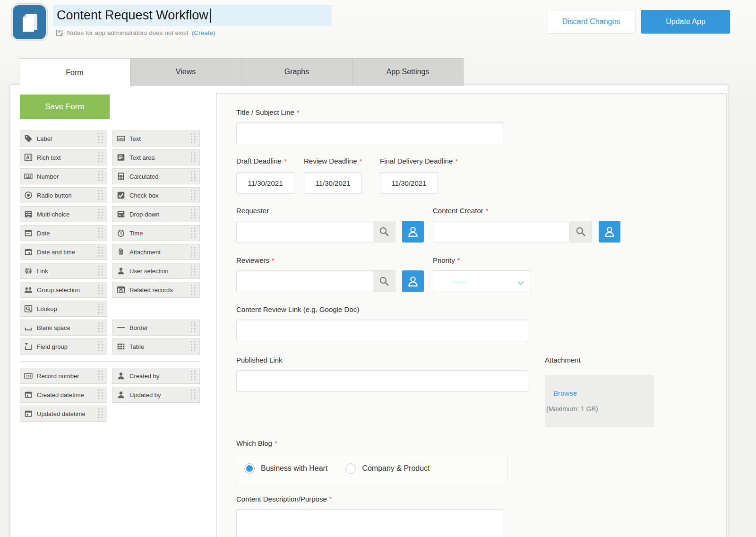 Image resolution: width=756 pixels, height=537 pixels. What do you see at coordinates (75, 73) in the screenshot?
I see `tab-form: Form` at bounding box center [75, 73].